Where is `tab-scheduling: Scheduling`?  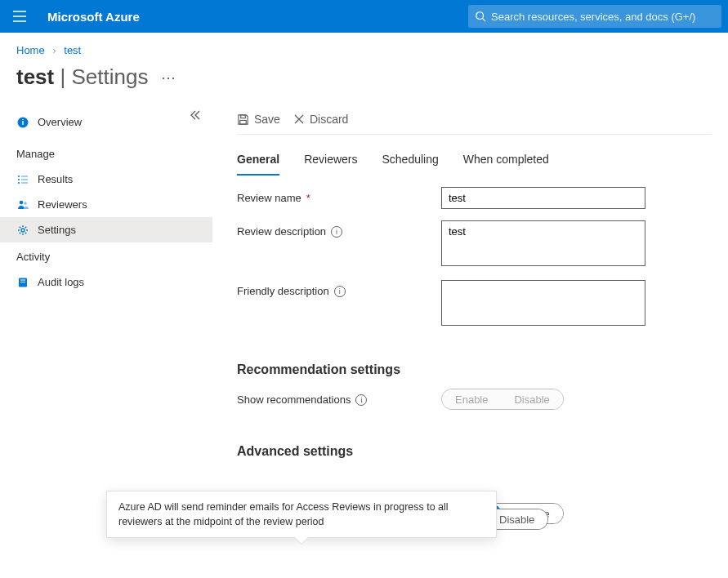 tab-scheduling: Scheduling is located at coordinates (410, 162).